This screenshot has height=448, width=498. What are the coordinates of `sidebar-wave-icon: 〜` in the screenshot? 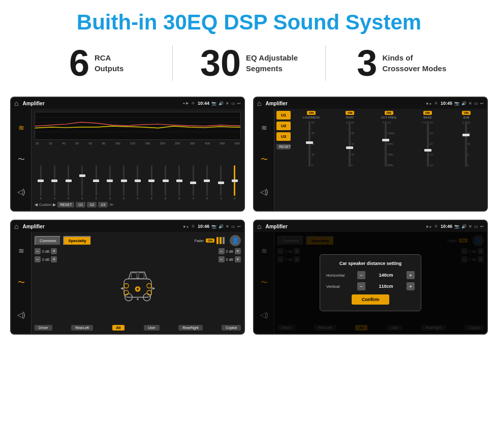 It's located at (21, 160).